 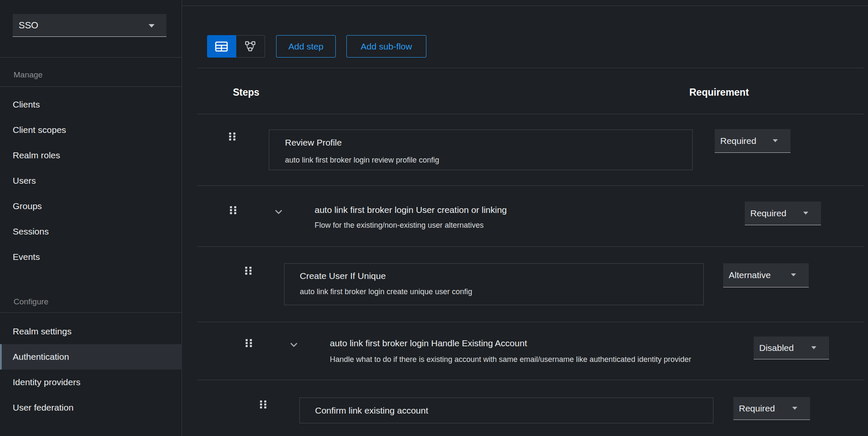 What do you see at coordinates (221, 47) in the screenshot?
I see `table-view-icon` at bounding box center [221, 47].